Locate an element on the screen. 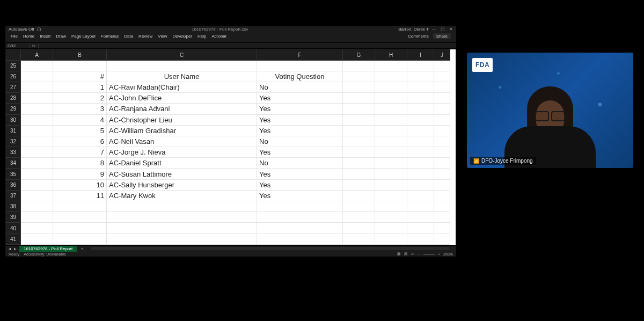 This screenshot has height=321, width=644. cell-I41 is located at coordinates (421, 239).